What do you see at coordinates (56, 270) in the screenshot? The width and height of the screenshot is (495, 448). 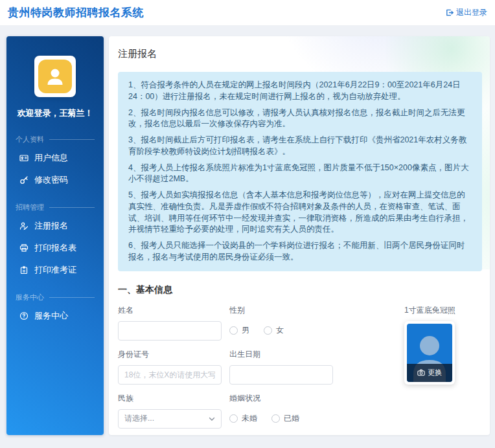 I see `sidebar-item-label: 打印准考证` at bounding box center [56, 270].